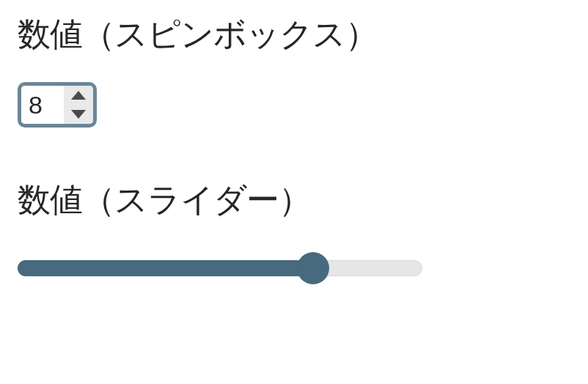 The image size is (588, 384). What do you see at coordinates (78, 95) in the screenshot?
I see `spinbox-step-up` at bounding box center [78, 95].